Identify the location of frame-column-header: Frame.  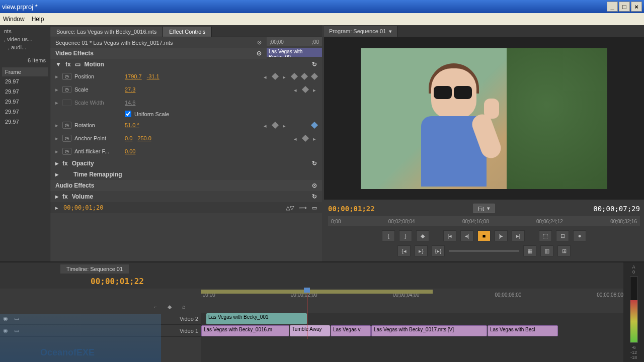
(25, 72).